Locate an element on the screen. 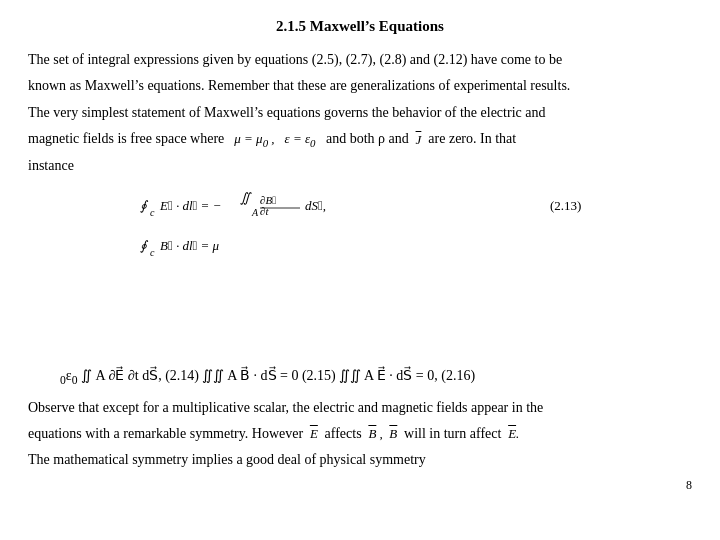 The image size is (720, 540). paragraph-7: equations with a remarkable symmetry. Ho… is located at coordinates (360, 434).